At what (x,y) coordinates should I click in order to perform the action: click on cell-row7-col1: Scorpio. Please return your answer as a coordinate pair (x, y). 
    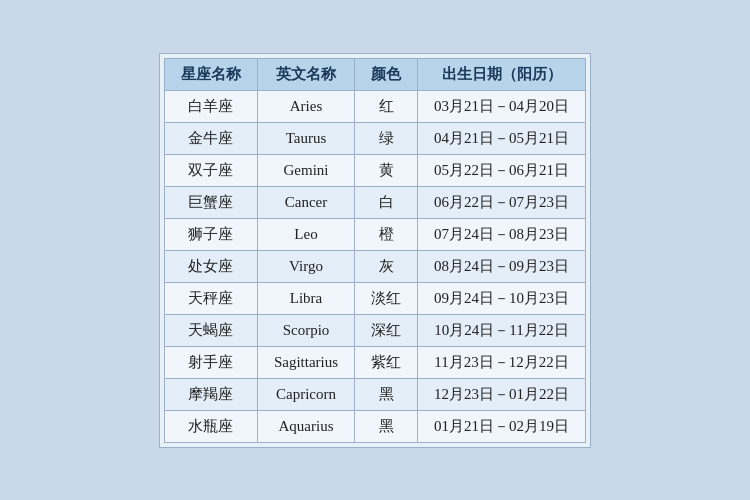
    Looking at the image, I should click on (306, 330).